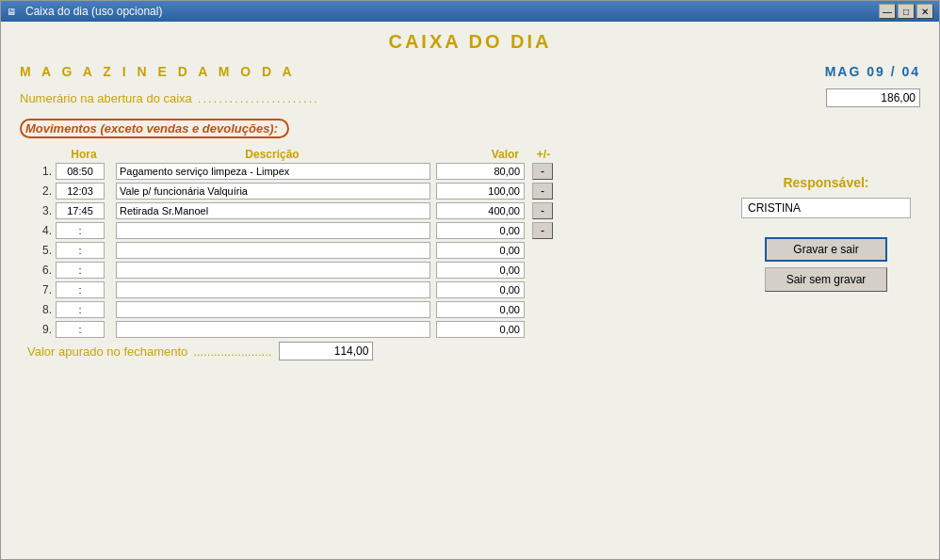 The image size is (940, 560). Describe the element at coordinates (366, 310) in the screenshot. I see `table-row: 8.` at that location.